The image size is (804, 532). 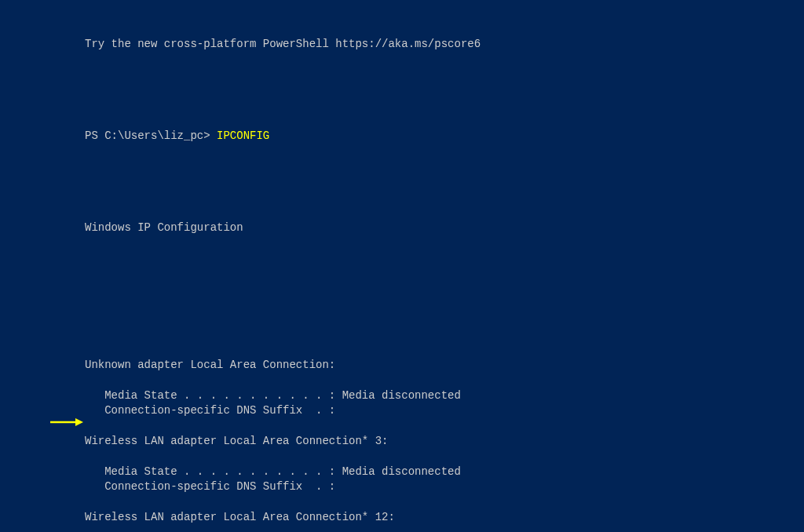 I want to click on intro-line: Try the new cross-platform PowerShell ht…, so click(x=444, y=45).